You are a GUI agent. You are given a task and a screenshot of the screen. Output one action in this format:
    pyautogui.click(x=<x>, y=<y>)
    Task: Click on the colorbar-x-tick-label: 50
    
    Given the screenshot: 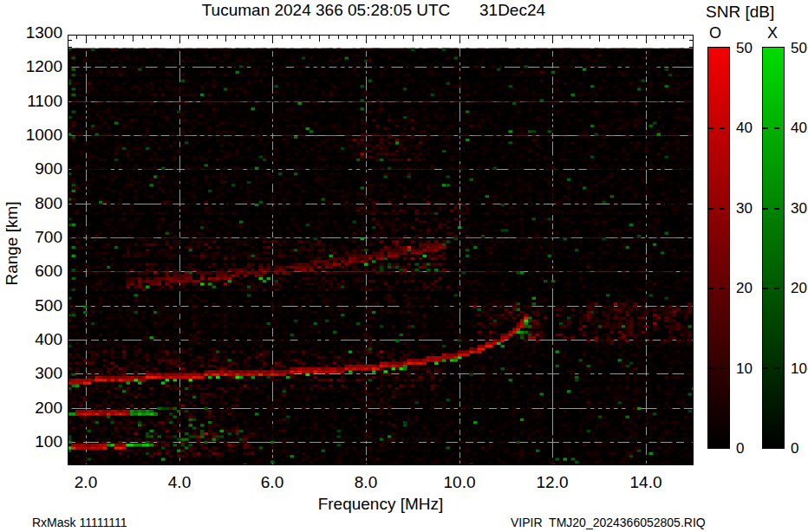 What is the action you would take?
    pyautogui.click(x=799, y=49)
    